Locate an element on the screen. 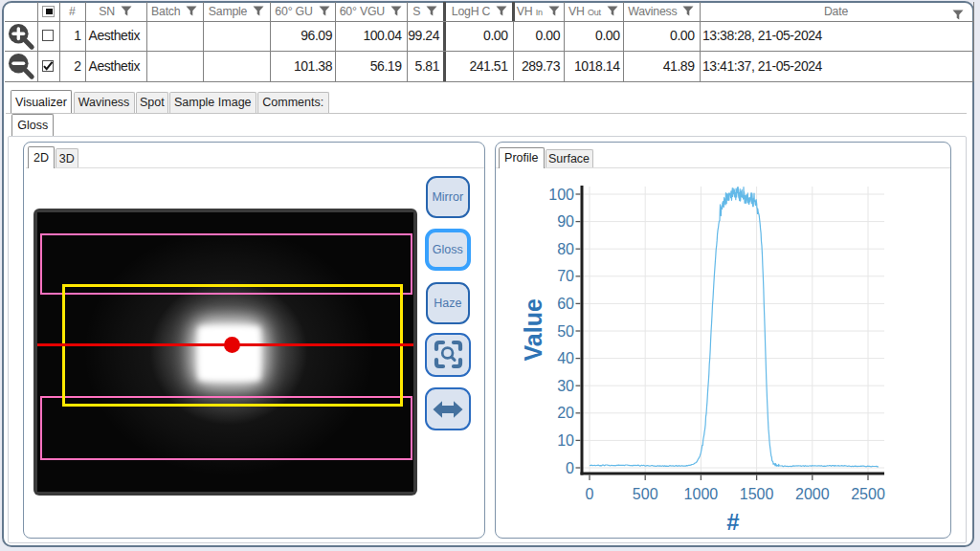 This screenshot has width=980, height=551. svg-text: 2000 is located at coordinates (813, 494).